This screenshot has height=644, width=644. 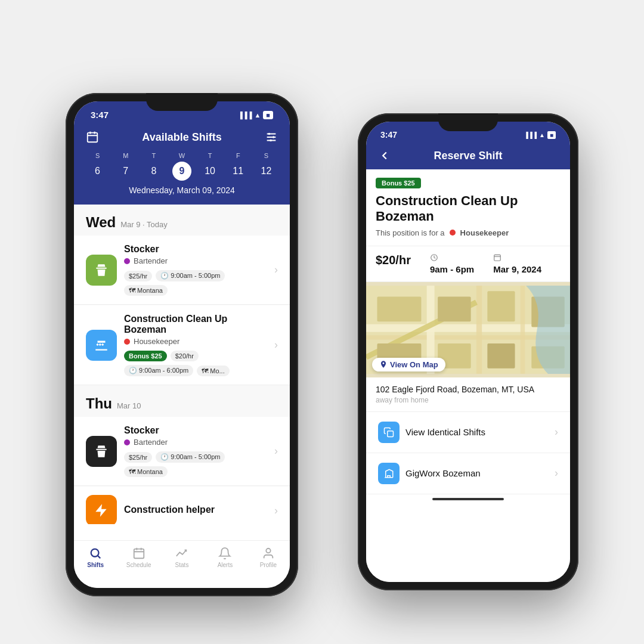 What do you see at coordinates (531, 135) in the screenshot?
I see `signal-icon-right: ▐▐▐` at bounding box center [531, 135].